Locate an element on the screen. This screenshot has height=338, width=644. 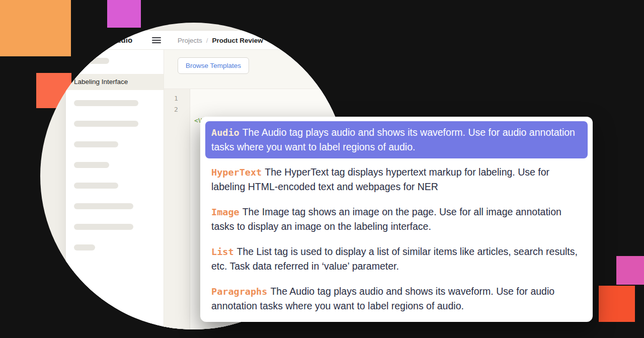
hamburger-menu-icon is located at coordinates (156, 40).